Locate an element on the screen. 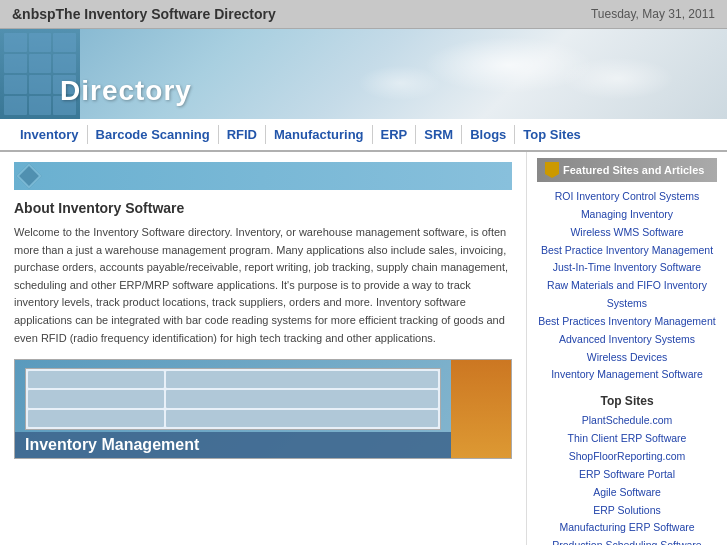 This screenshot has height=545, width=727. hero-label: Directory is located at coordinates (126, 91).